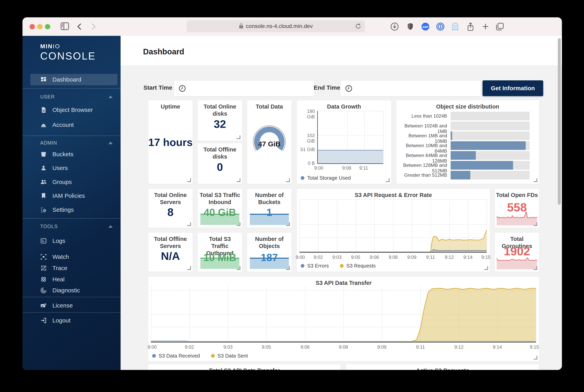 Image resolution: width=584 pixels, height=392 pixels. I want to click on sidebar-item-label: Logout, so click(62, 320).